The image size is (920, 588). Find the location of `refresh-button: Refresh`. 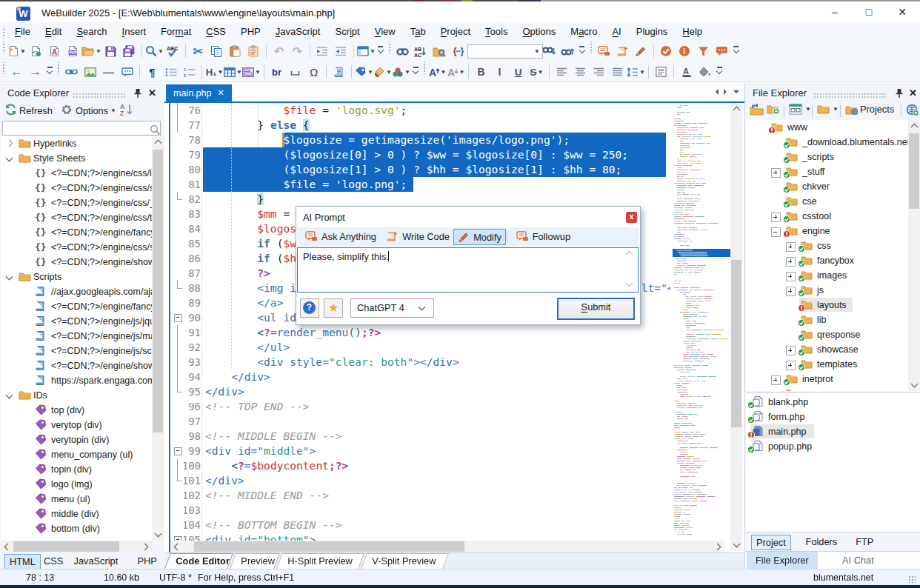

refresh-button: Refresh is located at coordinates (36, 111).